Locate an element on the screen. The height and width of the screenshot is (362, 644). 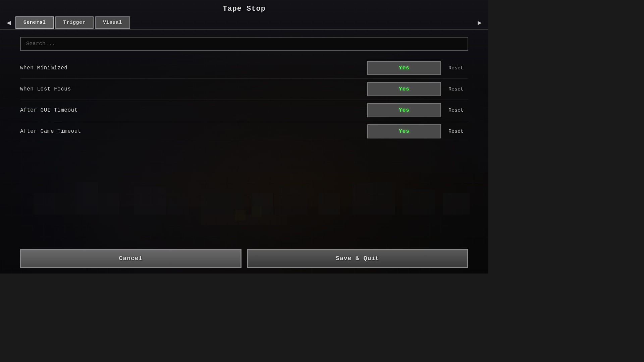
nav-row: ◀ General Trigger Visual ▶ is located at coordinates (244, 23).